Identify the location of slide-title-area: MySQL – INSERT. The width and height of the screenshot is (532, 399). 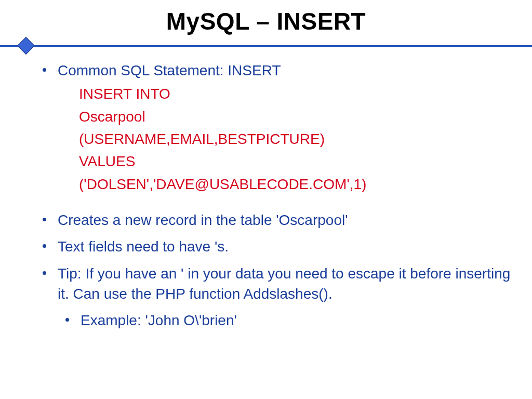
(266, 20).